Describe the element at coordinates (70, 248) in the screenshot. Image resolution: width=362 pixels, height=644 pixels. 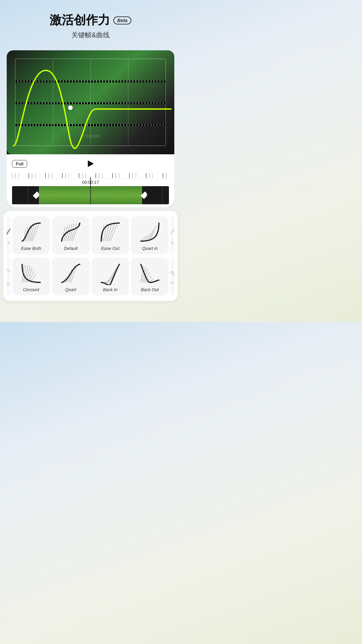
I see `default-label: Default` at that location.